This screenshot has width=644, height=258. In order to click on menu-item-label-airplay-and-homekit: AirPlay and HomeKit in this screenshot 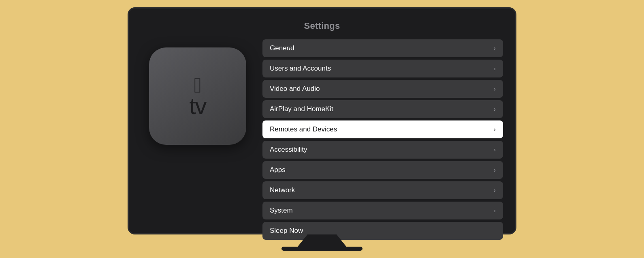, I will do `click(301, 109)`.